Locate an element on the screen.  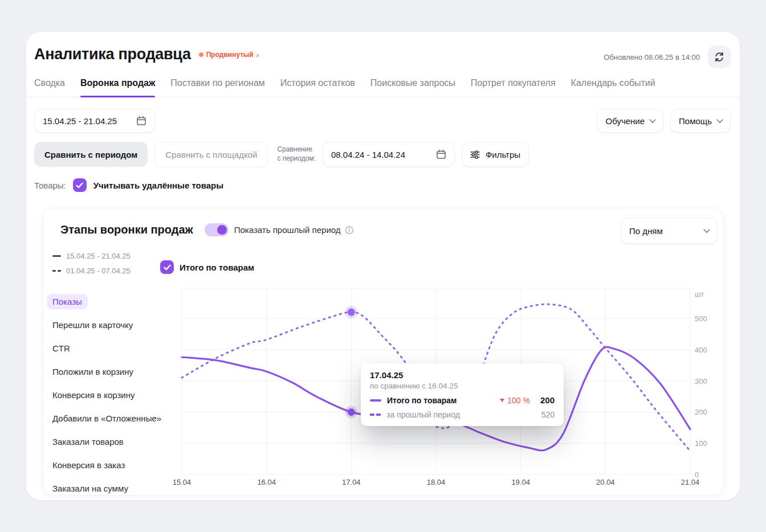
tooltip-change-value: 100 % is located at coordinates (519, 400).